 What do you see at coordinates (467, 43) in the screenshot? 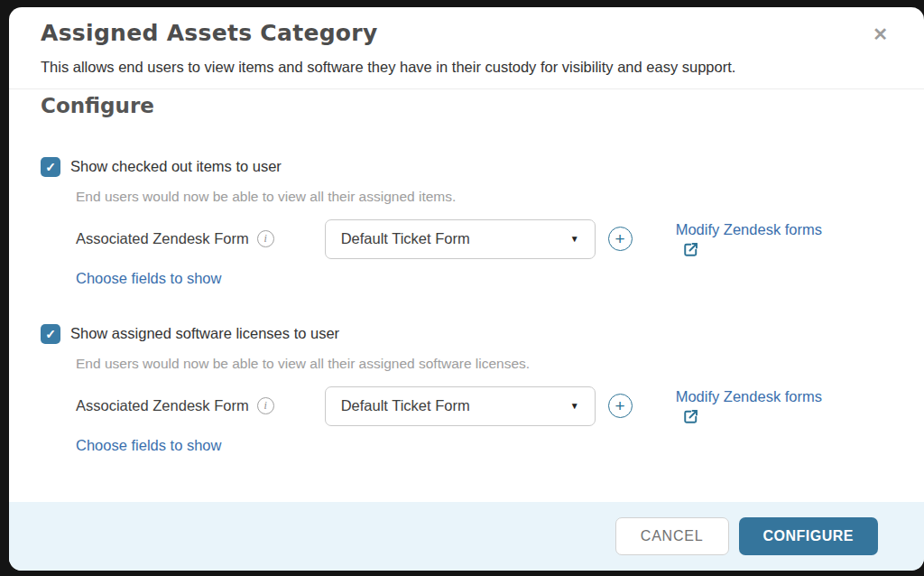
I see `modal-header: Assigned Assets Category ✕ This allows e…` at bounding box center [467, 43].